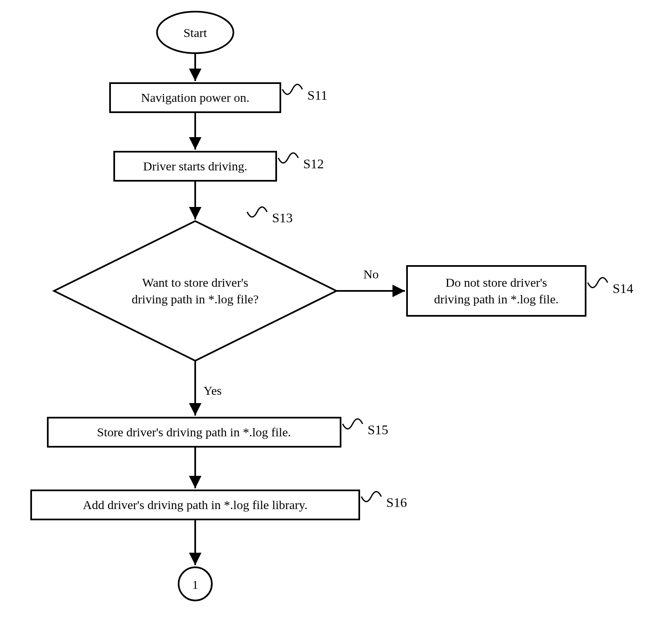 The width and height of the screenshot is (672, 630). I want to click on branch-no: No, so click(371, 274).